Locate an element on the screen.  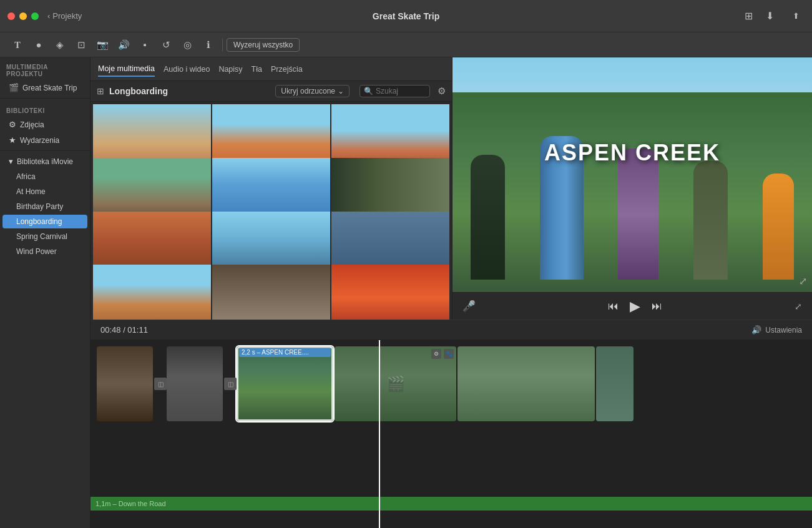
sidebar-label-at-home: At Home is located at coordinates (31, 192).